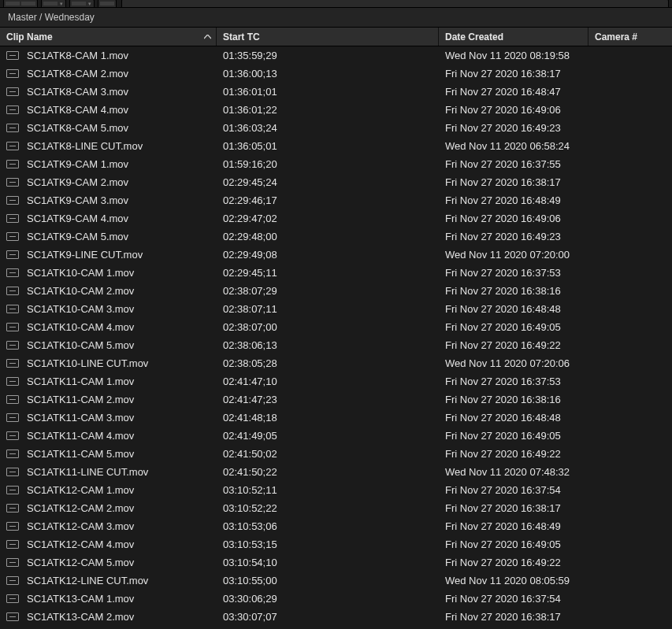 The height and width of the screenshot is (629, 672). I want to click on table-row: SC1ATK10-CAM 5.mov02:38:06;13Fri Nov 27 …, so click(336, 345).